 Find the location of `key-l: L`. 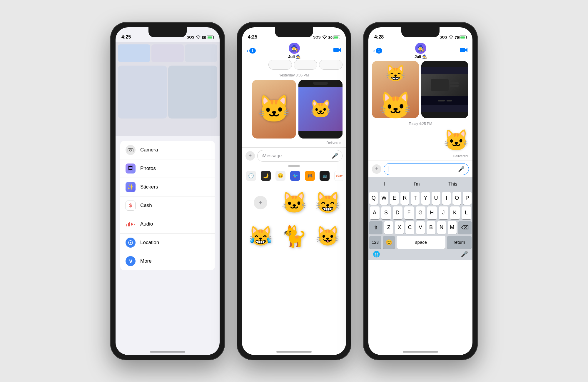

key-l: L is located at coordinates (466, 213).